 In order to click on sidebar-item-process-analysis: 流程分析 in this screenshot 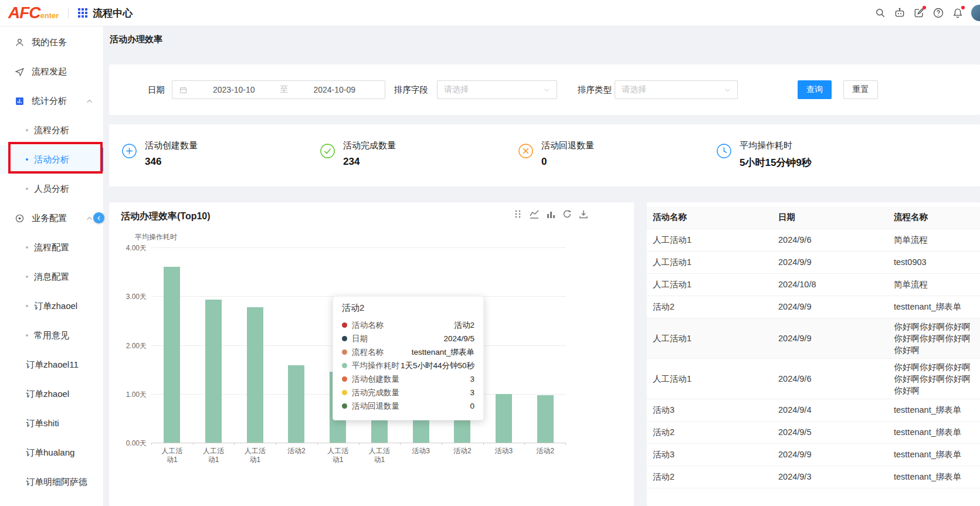, I will do `click(52, 130)`.